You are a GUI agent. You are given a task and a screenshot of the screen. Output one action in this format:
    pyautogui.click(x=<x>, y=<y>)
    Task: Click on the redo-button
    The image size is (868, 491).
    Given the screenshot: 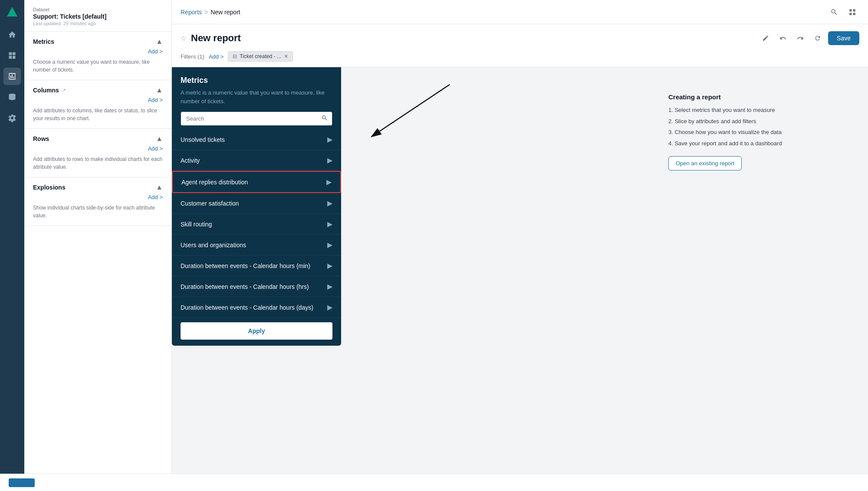 What is the action you would take?
    pyautogui.click(x=800, y=38)
    